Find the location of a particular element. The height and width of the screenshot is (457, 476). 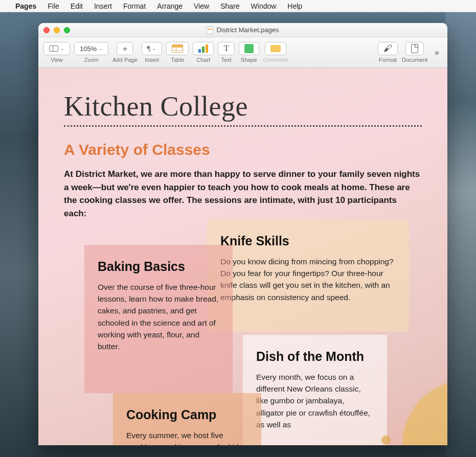

document-button is located at coordinates (415, 49).